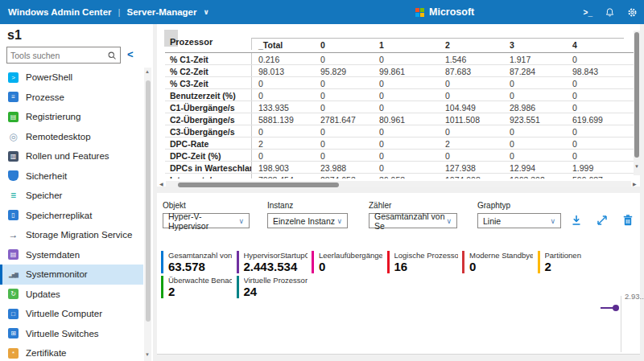 This screenshot has width=644, height=361. Describe the element at coordinates (72, 177) in the screenshot. I see `sidebar-item-sicherheit: Sicherheit` at that location.